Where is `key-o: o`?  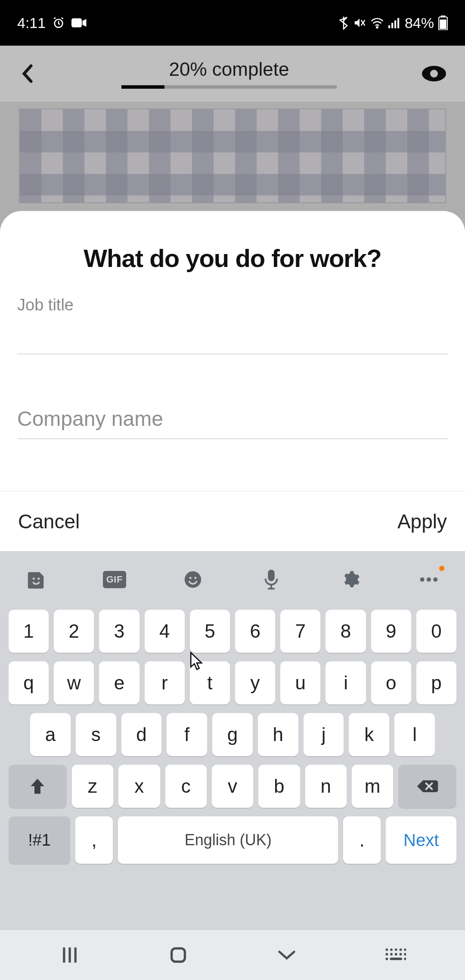
key-o: o is located at coordinates (391, 683).